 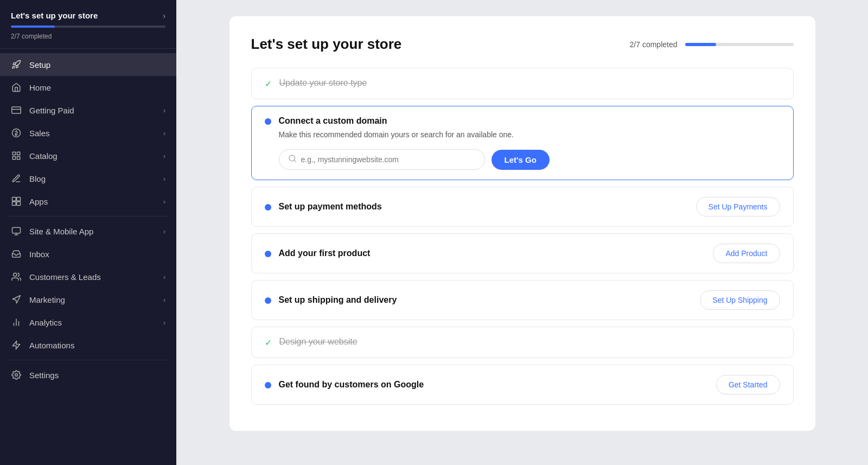 I want to click on search-icon, so click(x=292, y=160).